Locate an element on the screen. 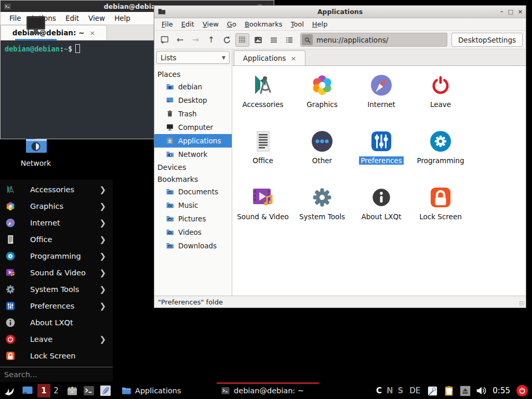 The height and width of the screenshot is (399, 532). lists-dropdown: Lists ▼ is located at coordinates (193, 57).